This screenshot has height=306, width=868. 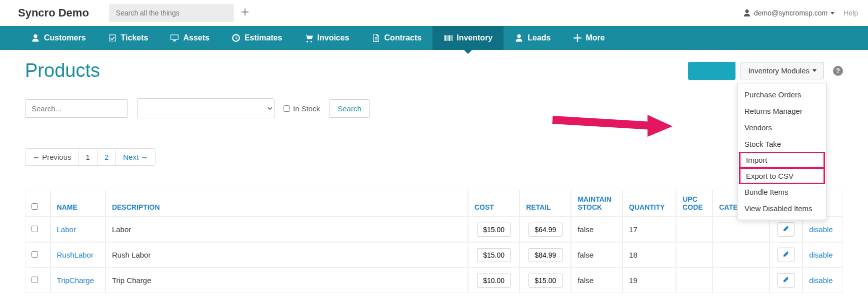 What do you see at coordinates (135, 38) in the screenshot?
I see `nav-label: Tickets` at bounding box center [135, 38].